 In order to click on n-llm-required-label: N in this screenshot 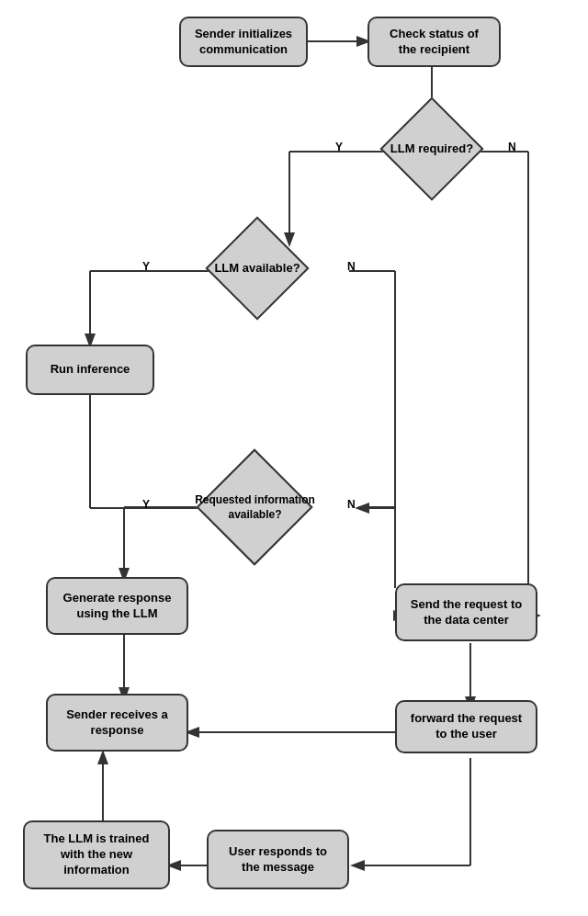, I will do `click(513, 147)`.